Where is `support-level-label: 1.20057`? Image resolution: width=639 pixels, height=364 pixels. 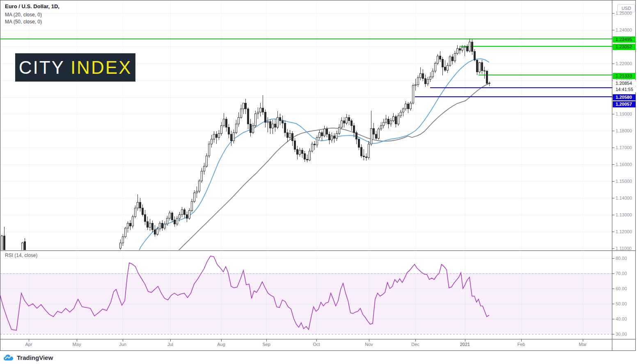 support-level-label: 1.20057 is located at coordinates (624, 104).